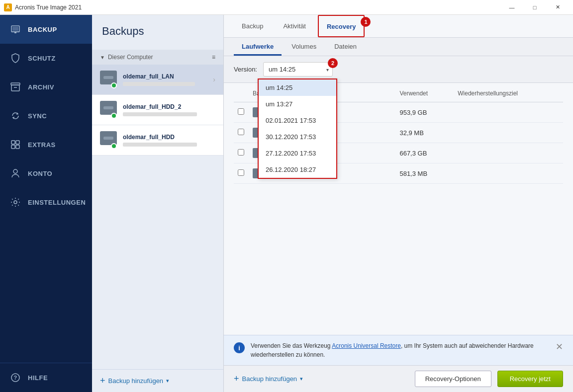 This screenshot has height=392, width=573. I want to click on add-bottom-plus-icon: +, so click(237, 379).